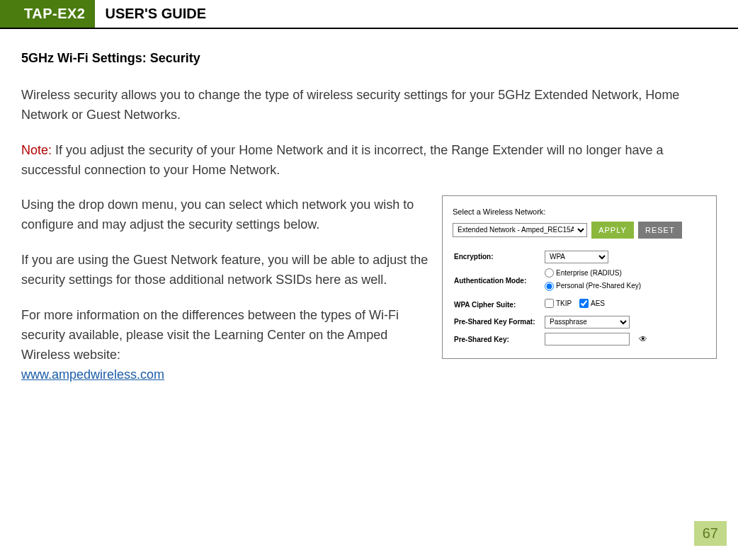 The image size is (738, 560). I want to click on select-network-label: Select a Wireless Network:, so click(579, 212).